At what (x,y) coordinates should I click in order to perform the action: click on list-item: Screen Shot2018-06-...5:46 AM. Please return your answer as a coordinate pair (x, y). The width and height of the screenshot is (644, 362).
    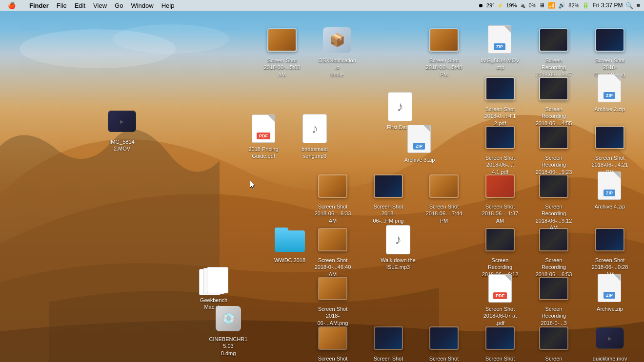
    Looking at the image, I should click on (388, 342).